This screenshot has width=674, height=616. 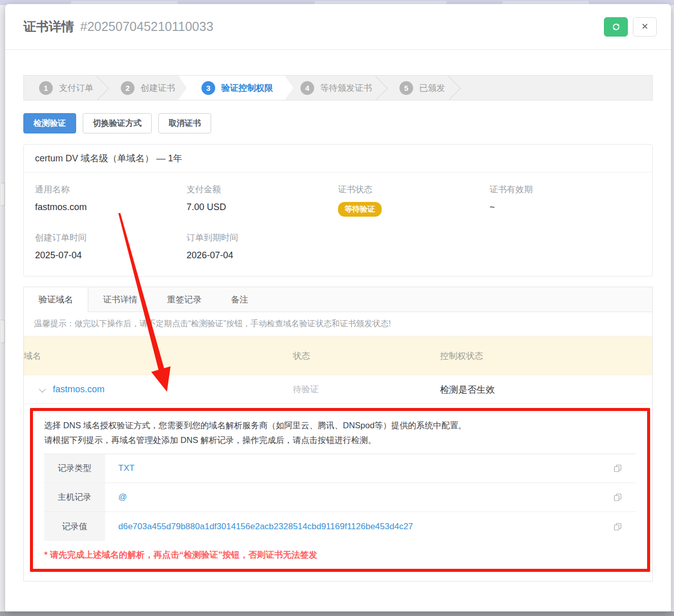 I want to click on record-value: d6e703a455d79b880a1df3014156e2acb2328514…, so click(x=259, y=527).